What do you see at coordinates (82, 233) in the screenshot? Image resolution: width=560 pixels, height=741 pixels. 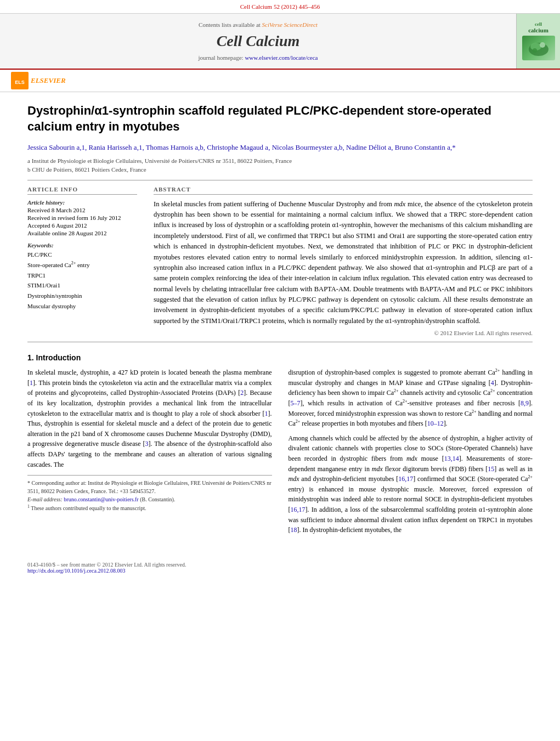 I see `available-date: Available online 28 August 2012` at bounding box center [82, 233].